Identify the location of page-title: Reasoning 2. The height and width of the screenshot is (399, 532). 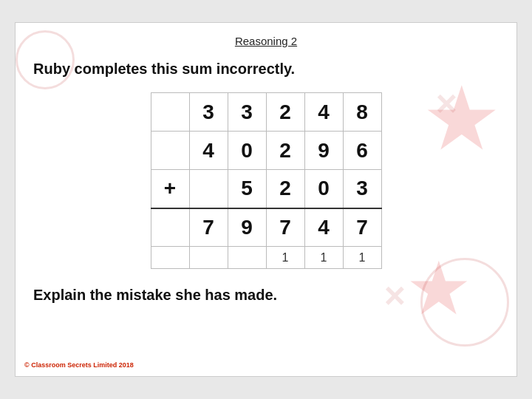
(266, 41).